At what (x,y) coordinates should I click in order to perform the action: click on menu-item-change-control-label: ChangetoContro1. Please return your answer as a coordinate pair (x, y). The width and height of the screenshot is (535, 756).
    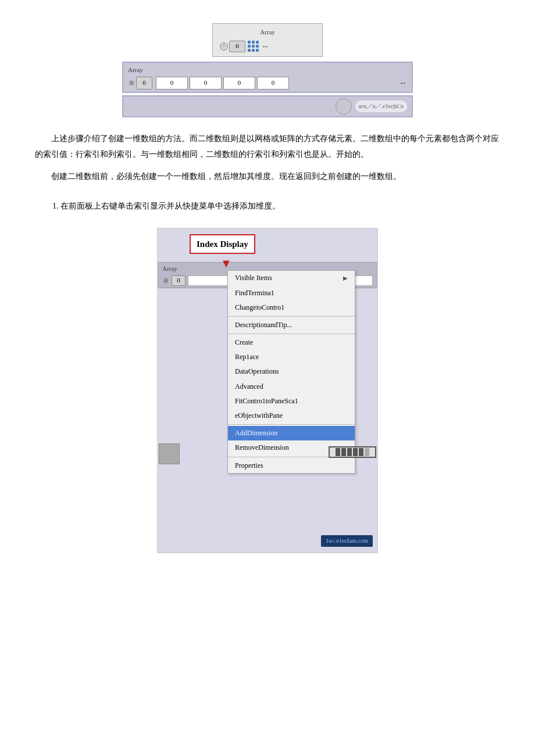
    Looking at the image, I should click on (259, 308).